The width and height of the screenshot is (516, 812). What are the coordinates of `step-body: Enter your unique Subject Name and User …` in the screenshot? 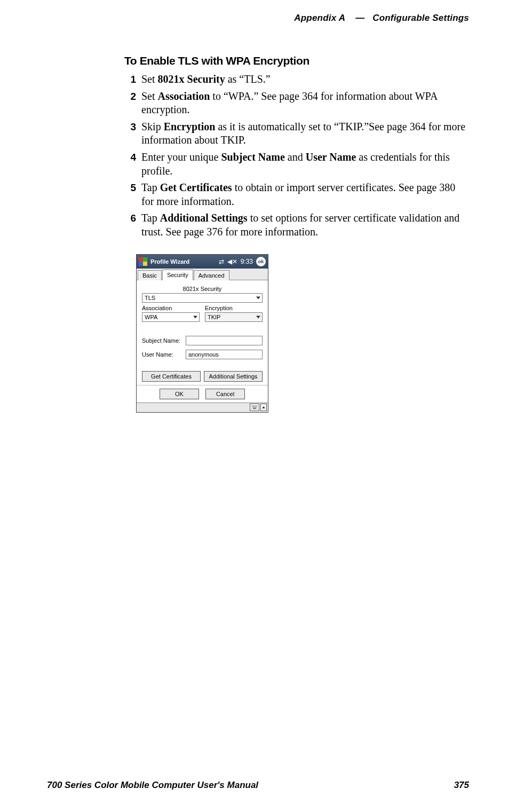 It's located at (305, 164).